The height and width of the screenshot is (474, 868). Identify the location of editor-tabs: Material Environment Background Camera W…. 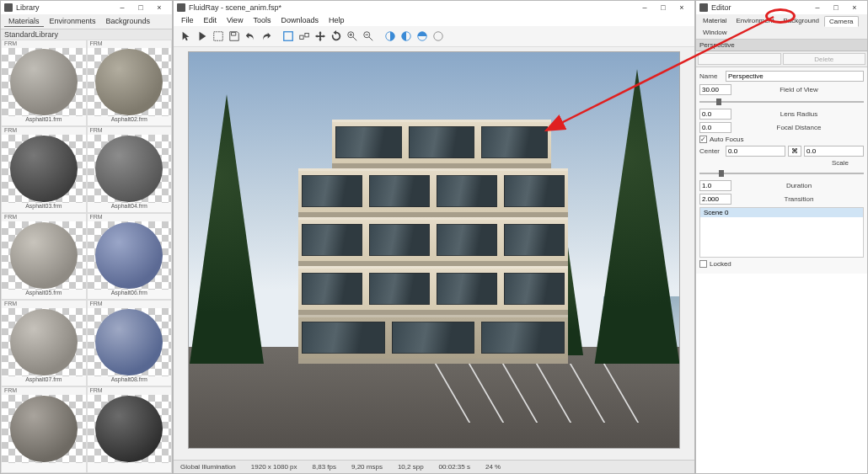
(782, 27).